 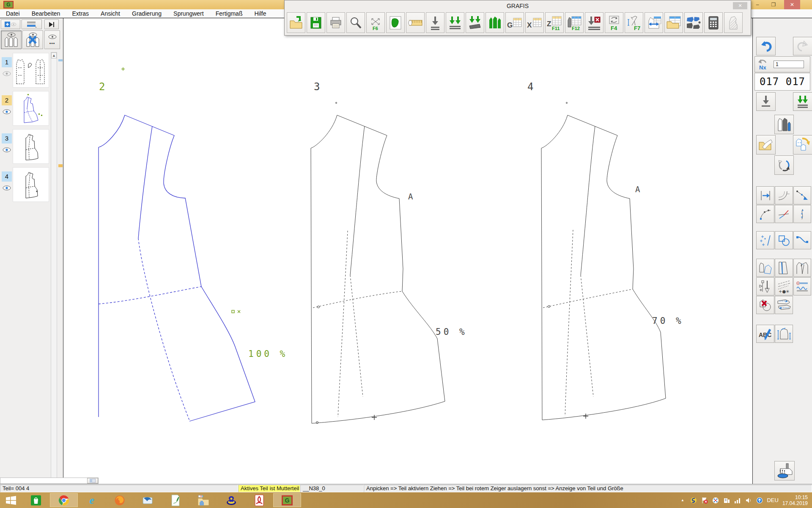 What do you see at coordinates (395, 23) in the screenshot?
I see `part-piece-button` at bounding box center [395, 23].